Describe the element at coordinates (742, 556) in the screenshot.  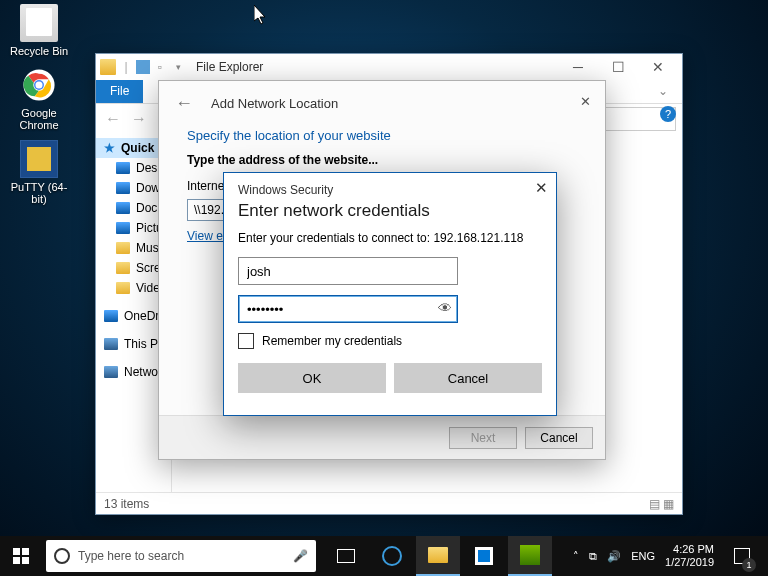
I see `action-center-button: 1` at that location.